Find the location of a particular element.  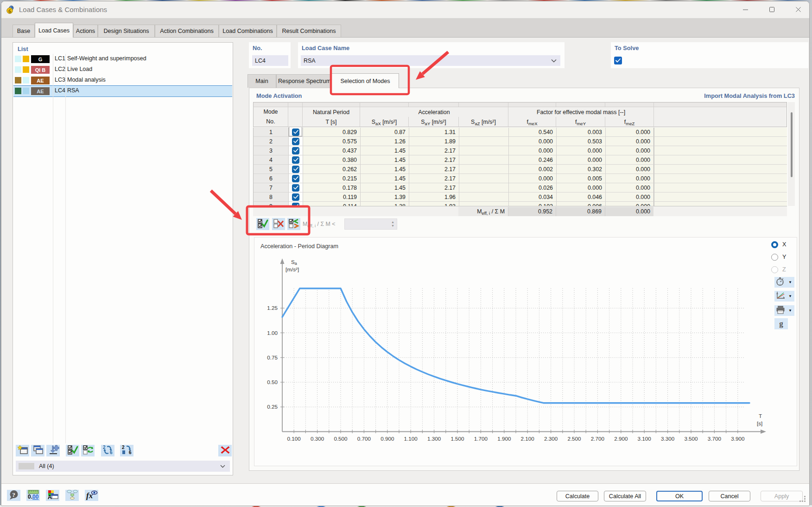

radio-label: X is located at coordinates (784, 244).